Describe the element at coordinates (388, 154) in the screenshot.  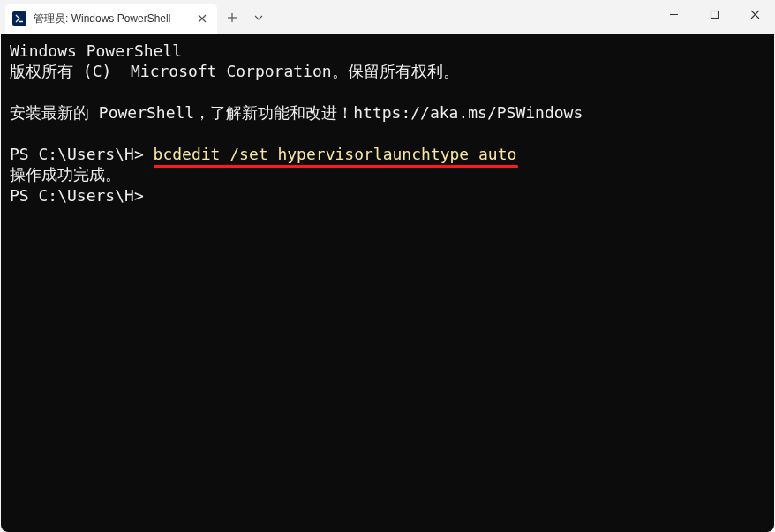
I see `terminal-command-line: PS C:\Users\H> bcdedit /set hypervisorla…` at that location.